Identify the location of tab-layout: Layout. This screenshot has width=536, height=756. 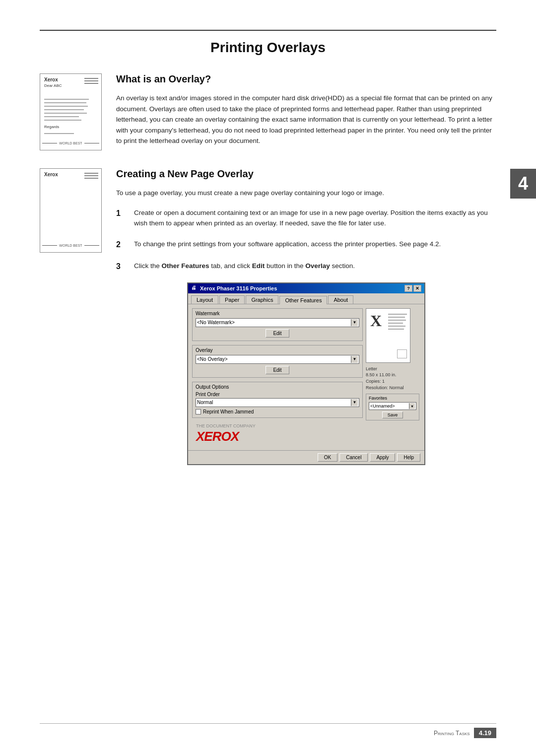
(204, 300).